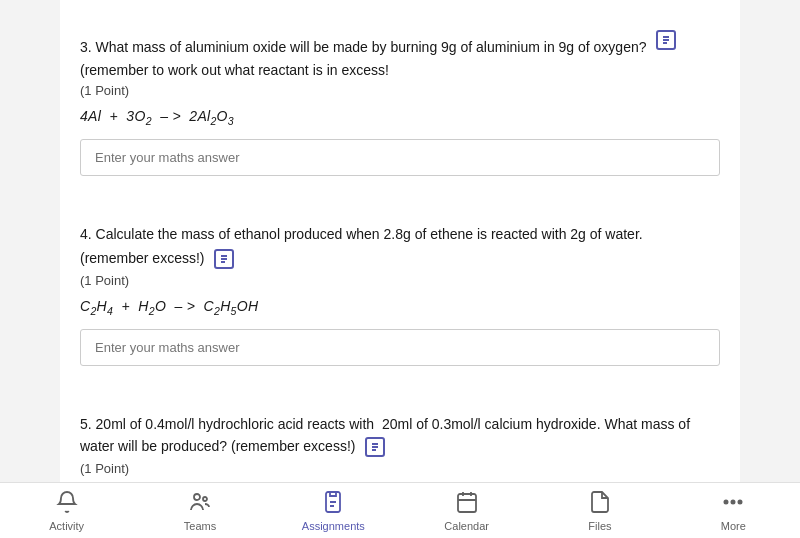 The width and height of the screenshot is (800, 538). Describe the element at coordinates (400, 70) in the screenshot. I see `question-3-subtext: (remember to work out what reactant is i…` at that location.